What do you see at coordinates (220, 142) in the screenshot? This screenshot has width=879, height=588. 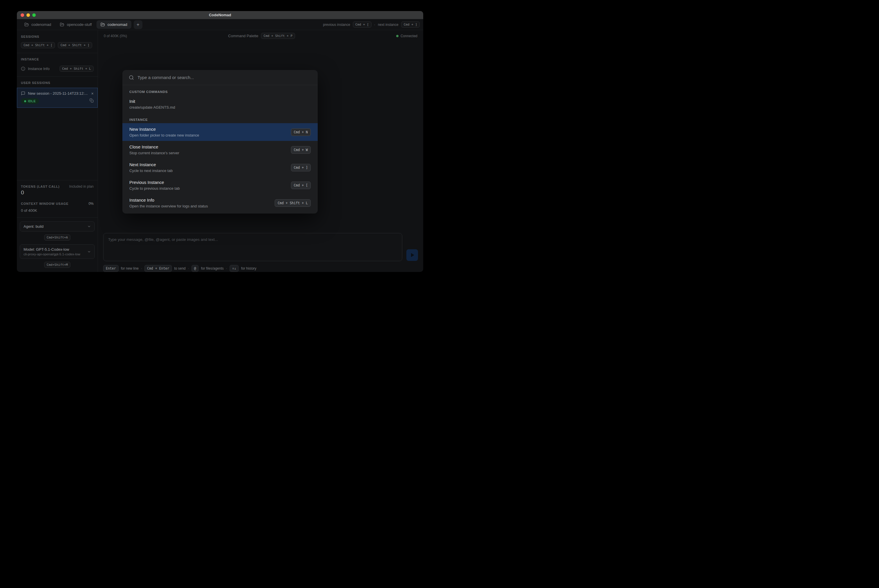 I see `command-palette: CUSTOM COMMANDS Init create/update AGENT…` at bounding box center [220, 142].